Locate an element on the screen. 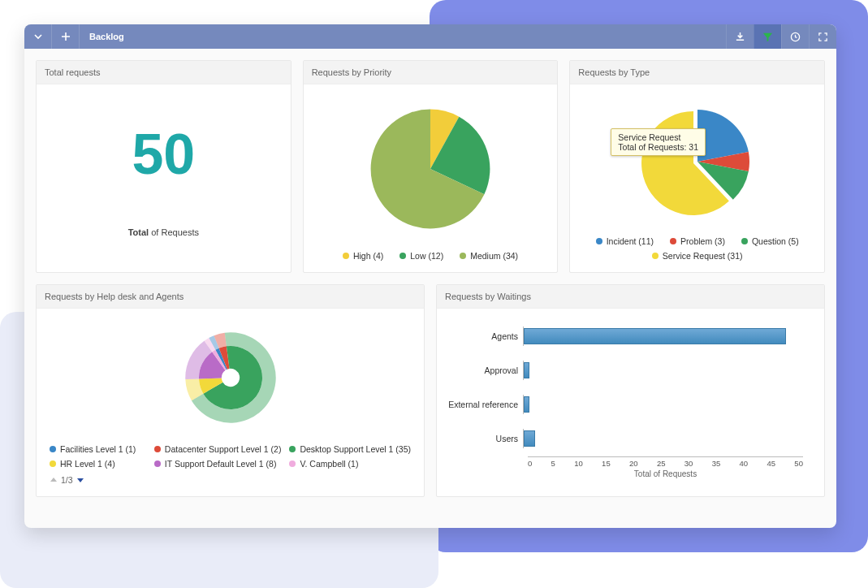 The width and height of the screenshot is (868, 588). axis-tick: 15 is located at coordinates (606, 463).